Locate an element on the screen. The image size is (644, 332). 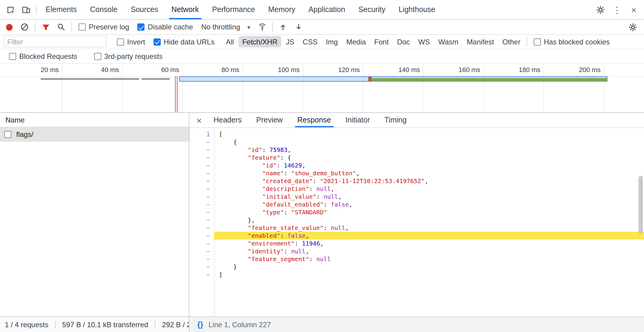
more-options-icon: ⋮ is located at coordinates (617, 10).